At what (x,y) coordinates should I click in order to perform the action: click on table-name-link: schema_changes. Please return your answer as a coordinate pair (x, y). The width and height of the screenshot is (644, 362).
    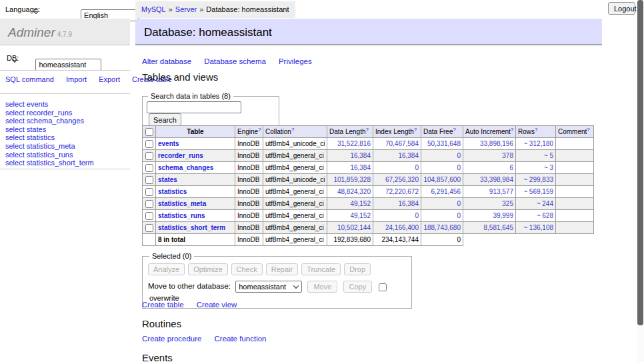
    Looking at the image, I should click on (185, 168).